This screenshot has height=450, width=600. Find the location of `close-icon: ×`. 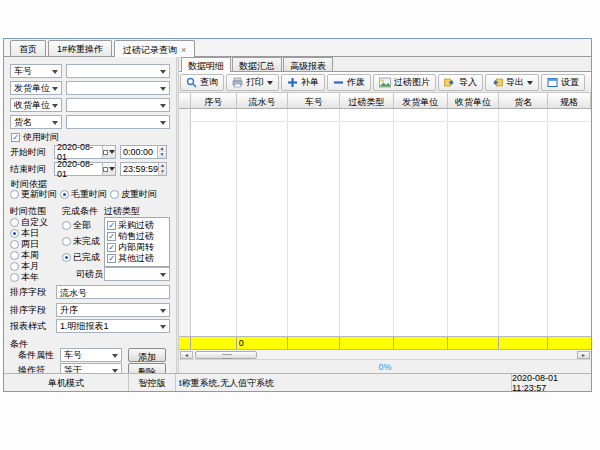

close-icon: × is located at coordinates (184, 50).